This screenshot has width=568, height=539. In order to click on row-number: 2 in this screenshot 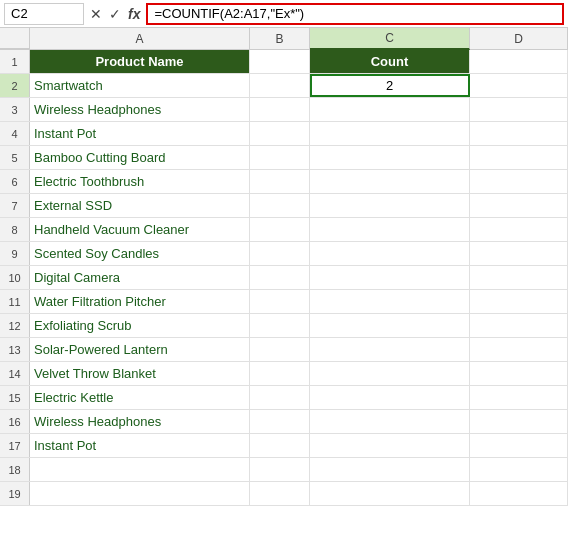, I will do `click(15, 86)`.